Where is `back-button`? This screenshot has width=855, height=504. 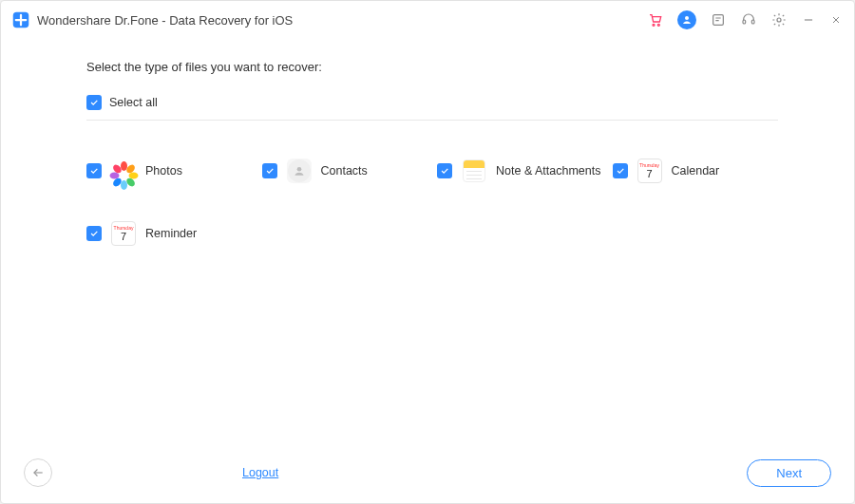
back-button is located at coordinates (38, 473).